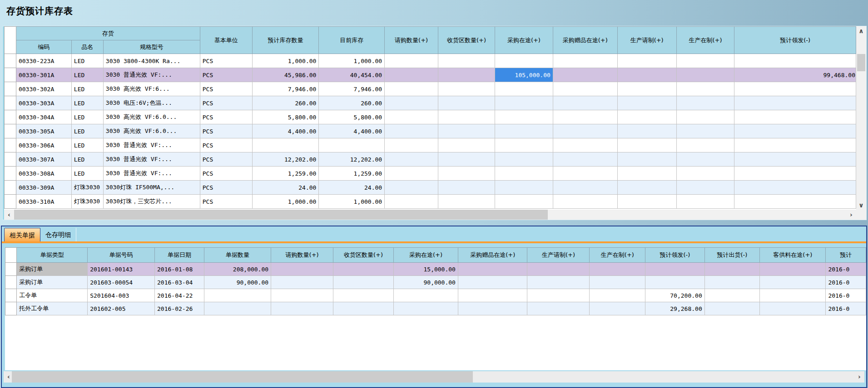 Image resolution: width=868 pixels, height=388 pixels. Describe the element at coordinates (436, 309) in the screenshot. I see `table-row: 托外工令单201602-0052016-02-2629,268.002016-0` at that location.